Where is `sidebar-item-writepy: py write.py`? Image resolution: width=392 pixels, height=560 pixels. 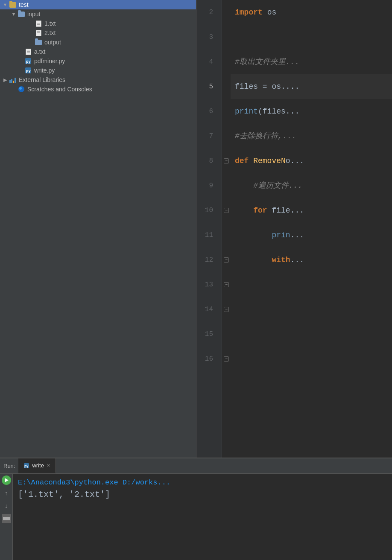
sidebar-item-writepy: py write.py is located at coordinates (98, 70).